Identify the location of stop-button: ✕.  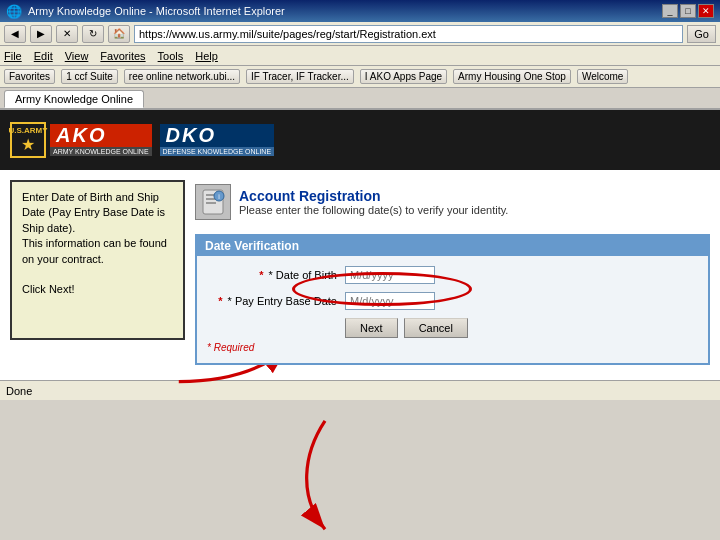
(67, 34).